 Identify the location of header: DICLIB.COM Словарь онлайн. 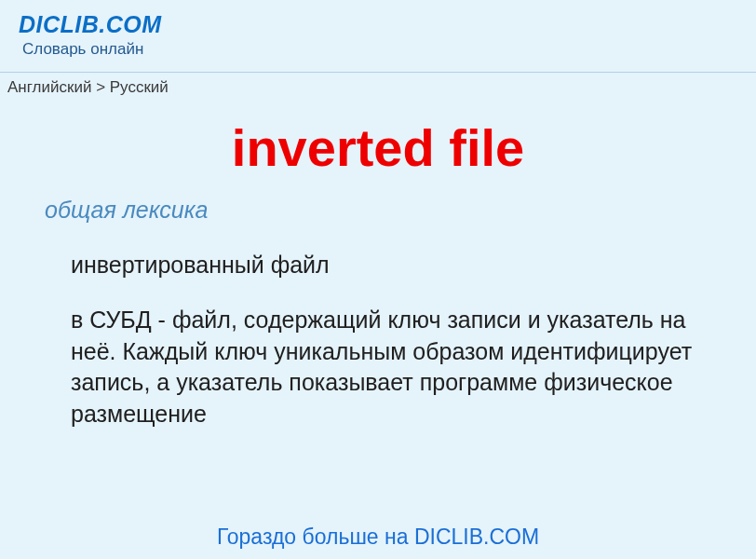
(378, 34).